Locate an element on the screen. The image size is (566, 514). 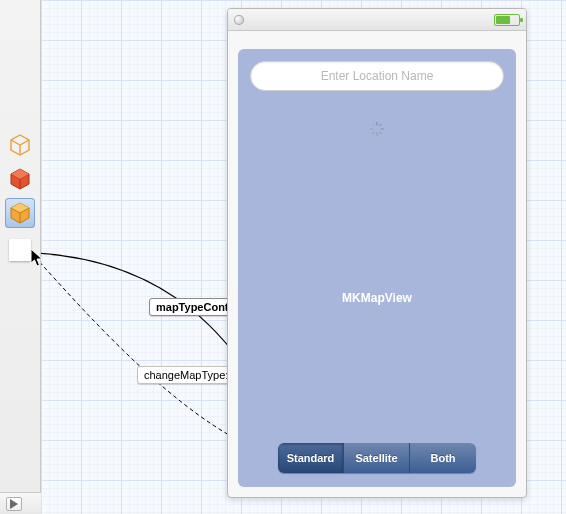
dock-footer is located at coordinates (20, 503).